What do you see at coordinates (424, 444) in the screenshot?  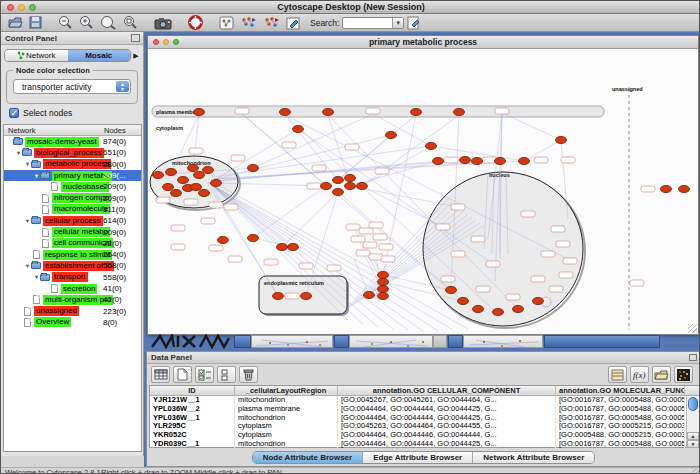 I see `table-row: YDR039C__1mitochondrion[GO:0044464, GO:0…` at bounding box center [424, 444].